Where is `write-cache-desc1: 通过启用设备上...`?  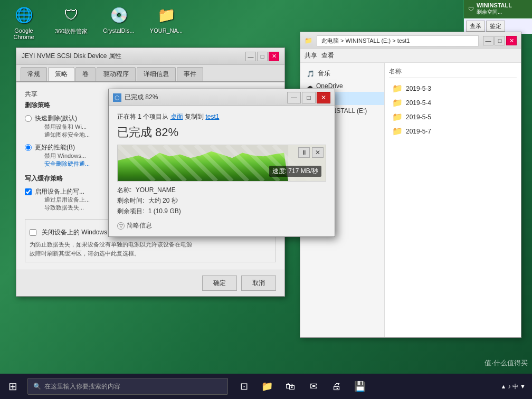
write-cache-desc1: 通过启用设备上... is located at coordinates (67, 200).